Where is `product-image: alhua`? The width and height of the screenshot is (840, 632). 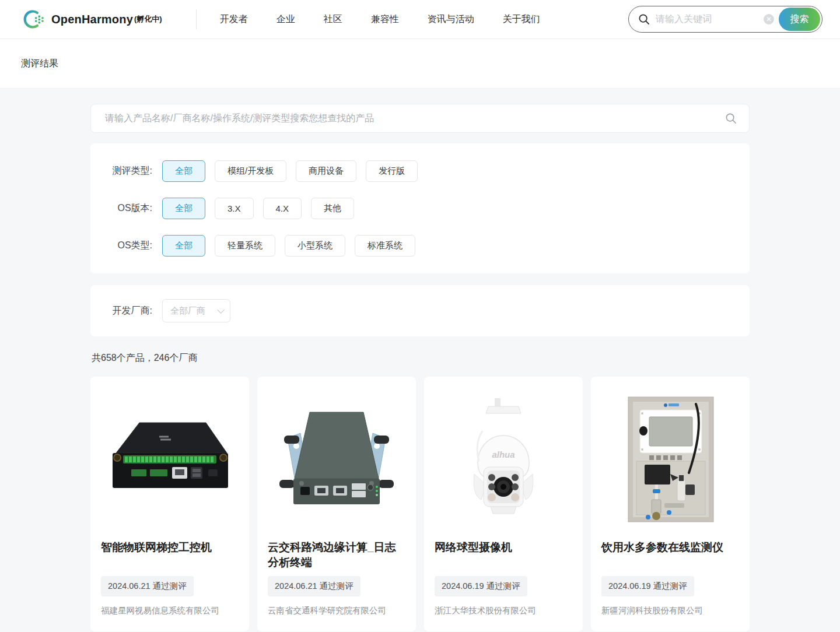 product-image: alhua is located at coordinates (503, 459).